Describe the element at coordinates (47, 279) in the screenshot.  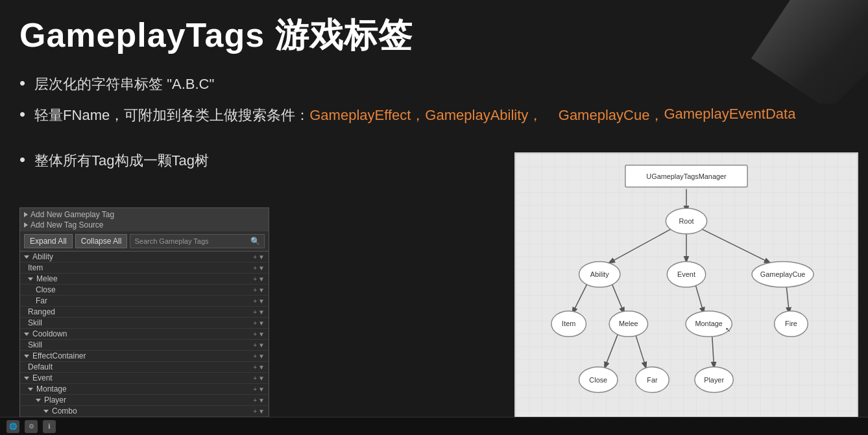
I see `tag-label-melee: Melee` at that location.